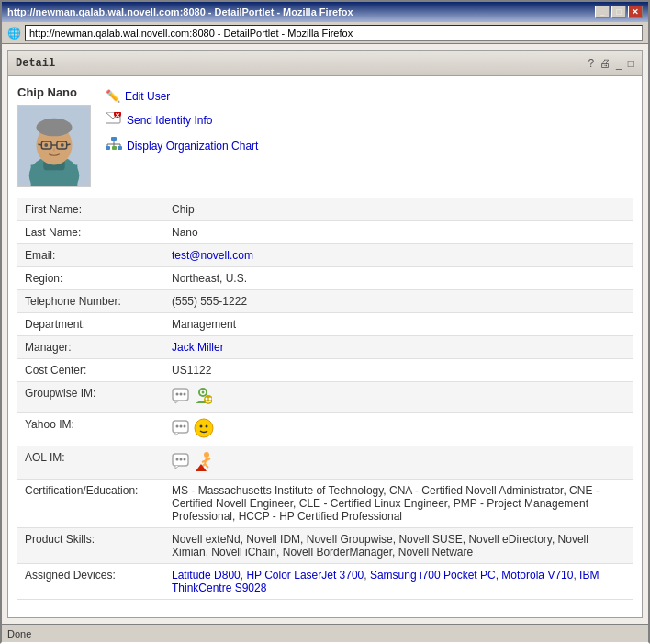 The width and height of the screenshot is (650, 644). Describe the element at coordinates (632, 63) in the screenshot. I see `maximize-portlet-icon: □` at that location.